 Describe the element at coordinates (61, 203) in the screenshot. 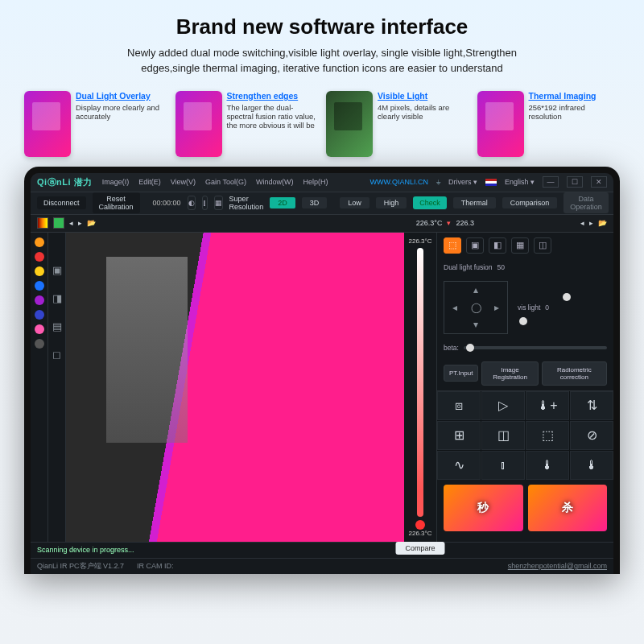

I see `disconnect-button: Disconnect` at that location.